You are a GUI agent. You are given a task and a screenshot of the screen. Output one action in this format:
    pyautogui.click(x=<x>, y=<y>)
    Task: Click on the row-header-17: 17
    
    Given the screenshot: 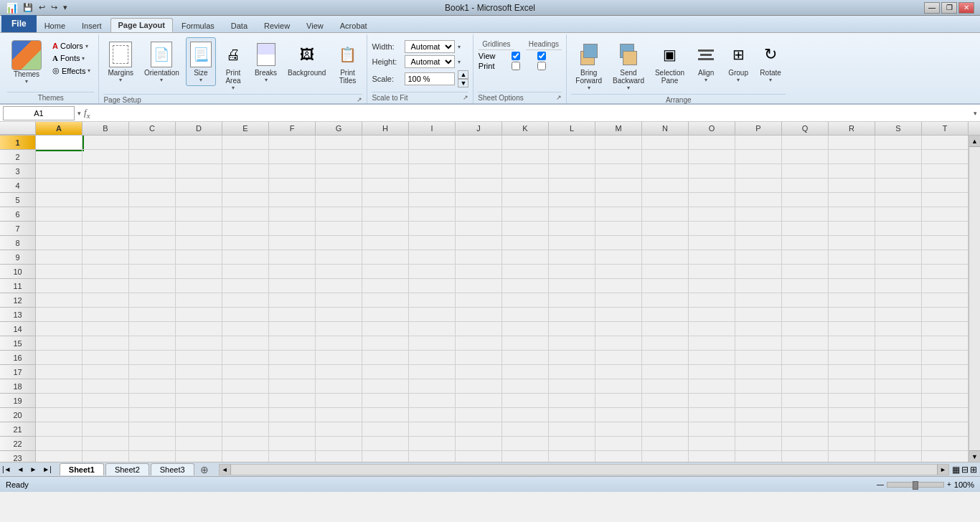 What is the action you would take?
    pyautogui.click(x=17, y=372)
    